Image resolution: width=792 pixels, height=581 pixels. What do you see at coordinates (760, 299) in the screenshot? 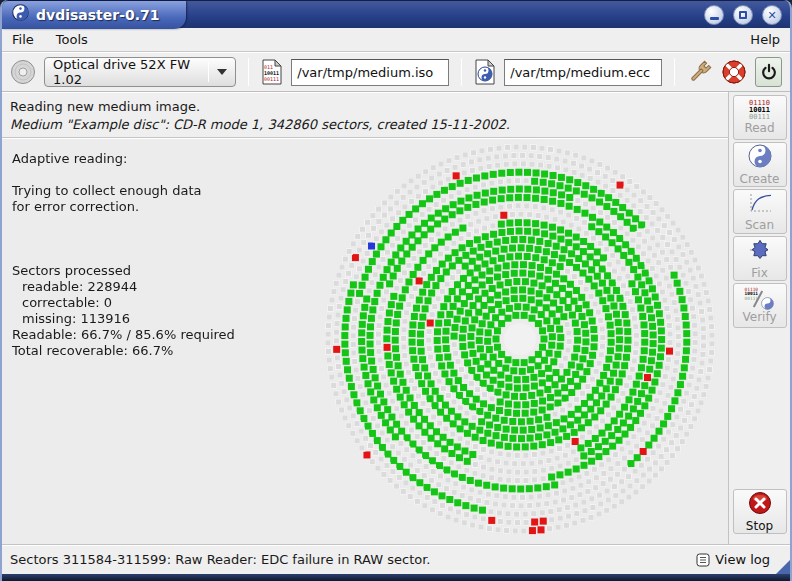
I see `verify-icon: 01110 10011 00111` at bounding box center [760, 299].